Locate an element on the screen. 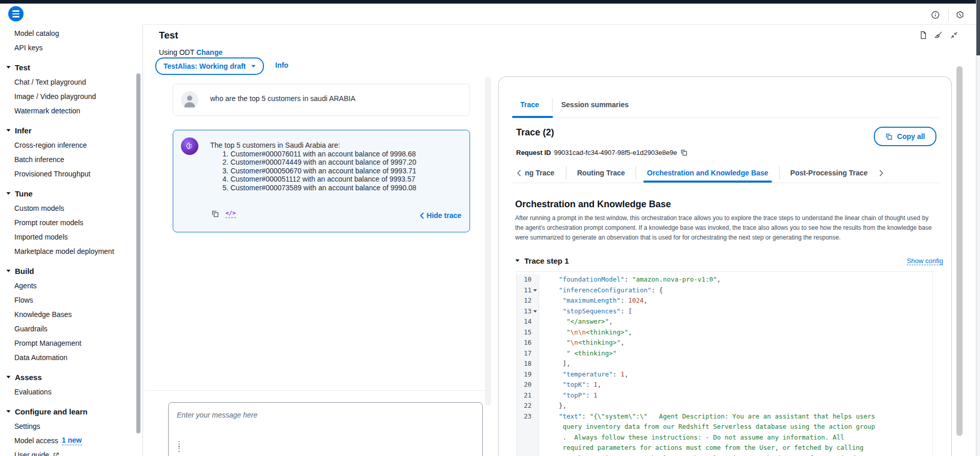 Image resolution: width=980 pixels, height=456 pixels. sidebar-item-provisioned-throughput: Provisioned Throughput is located at coordinates (71, 174).